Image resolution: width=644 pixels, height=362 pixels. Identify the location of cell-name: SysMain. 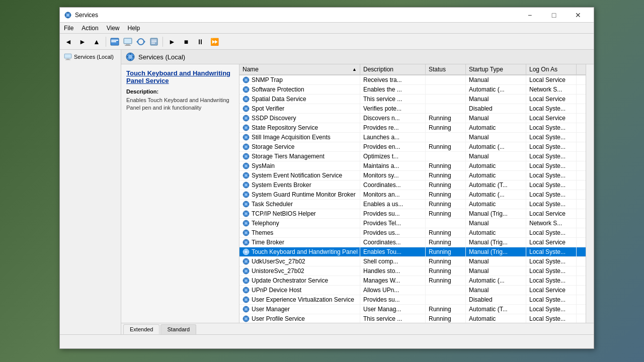
(300, 166).